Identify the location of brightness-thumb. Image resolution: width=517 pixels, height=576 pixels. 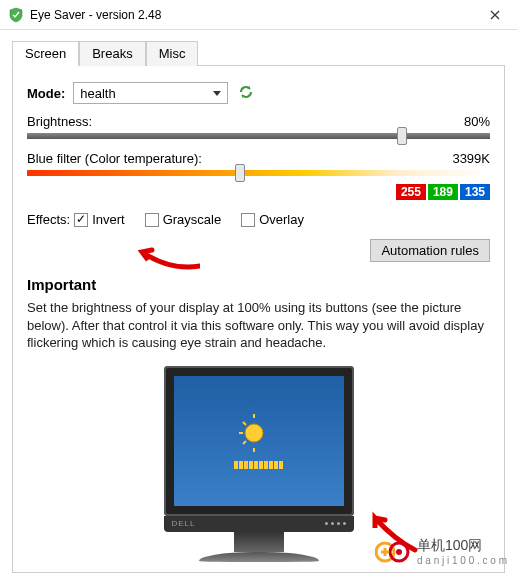
(402, 136).